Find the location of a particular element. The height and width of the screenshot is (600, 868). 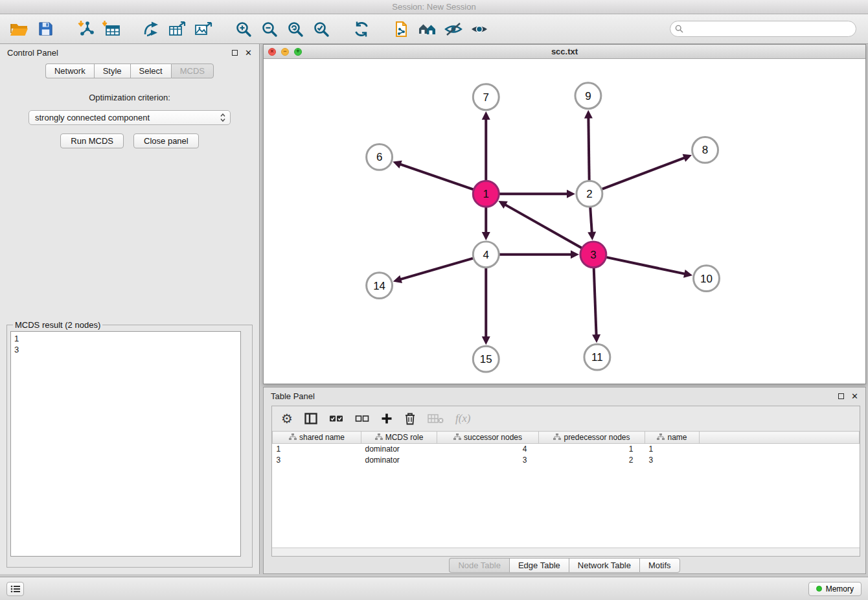

table-horizontal-scrollbar is located at coordinates (566, 552).